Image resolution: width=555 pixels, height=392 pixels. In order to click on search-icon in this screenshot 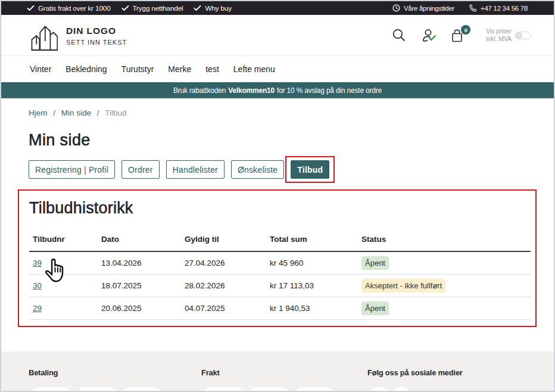, I will do `click(399, 35)`.